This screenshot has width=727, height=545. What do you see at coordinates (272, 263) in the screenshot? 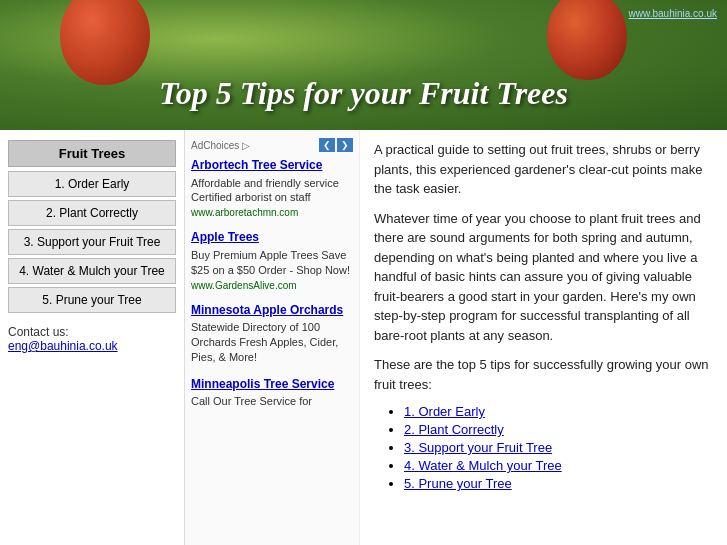
I see `ad-item-1-desc: Buy Premium Apple Trees Save $25 on a $5…` at bounding box center [272, 263].